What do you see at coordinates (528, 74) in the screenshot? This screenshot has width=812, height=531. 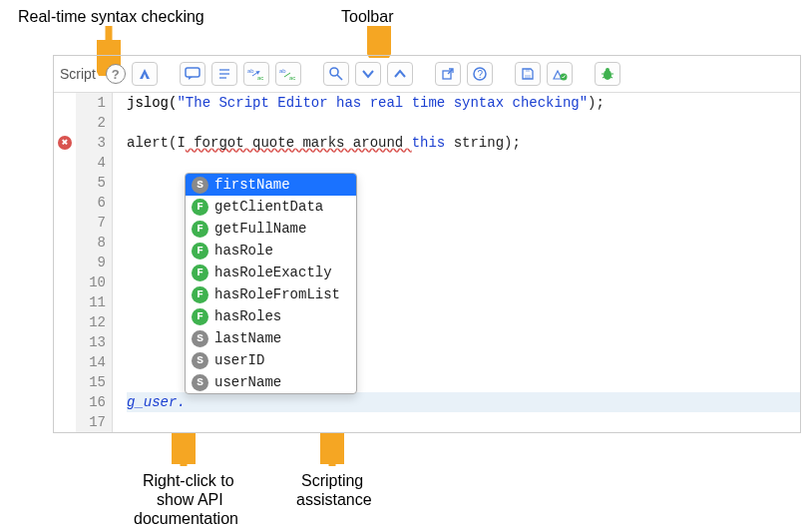 I see `save-button` at bounding box center [528, 74].